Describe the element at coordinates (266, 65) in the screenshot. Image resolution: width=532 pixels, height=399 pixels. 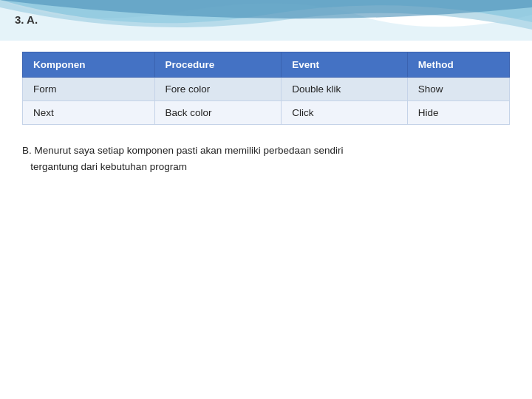
I see `table-header-row: Komponen Procedure Event Method` at that location.